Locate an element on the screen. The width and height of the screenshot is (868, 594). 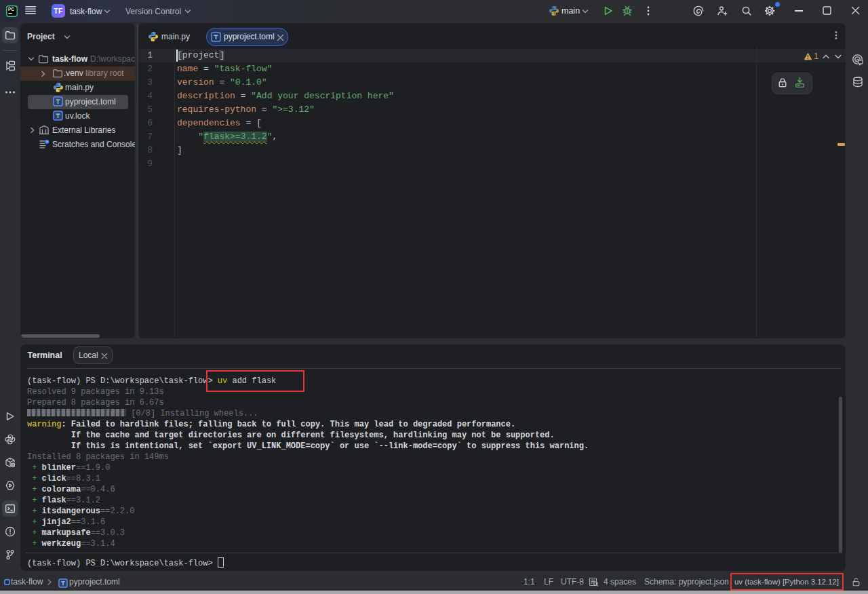
svg-text: PC is located at coordinates (11, 9).